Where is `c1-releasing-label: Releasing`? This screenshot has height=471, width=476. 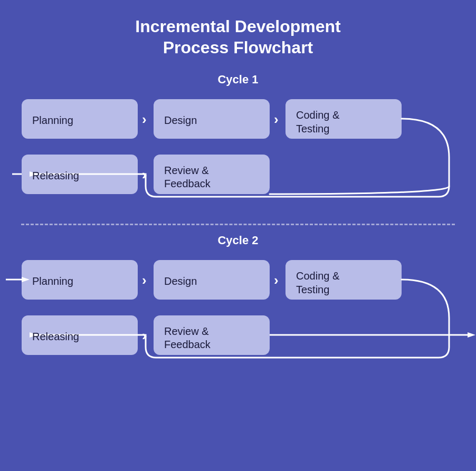
c1-releasing-label: Releasing is located at coordinates (56, 176).